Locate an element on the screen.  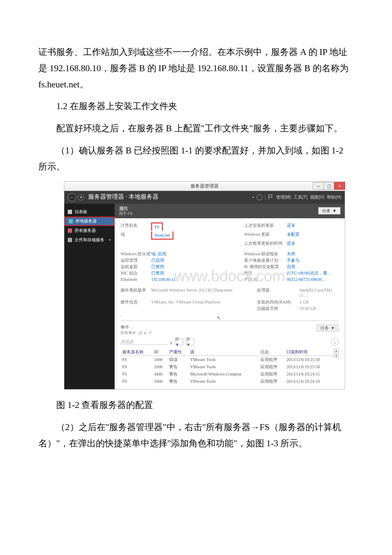
col-server: 服务器名称 is located at coordinates (136, 352).